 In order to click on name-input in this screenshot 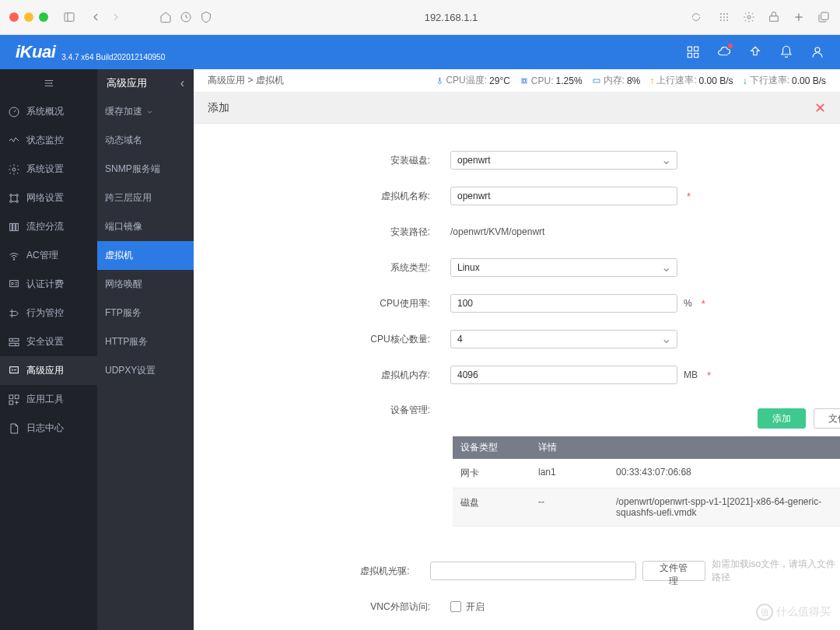, I will do `click(564, 196)`.